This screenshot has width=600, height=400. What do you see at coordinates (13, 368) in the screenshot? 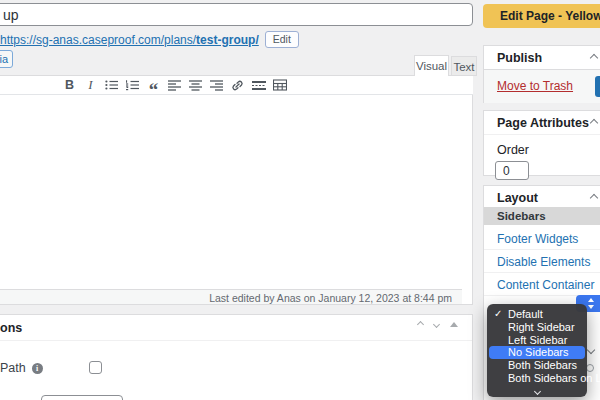
I see `path-label: Path` at bounding box center [13, 368].